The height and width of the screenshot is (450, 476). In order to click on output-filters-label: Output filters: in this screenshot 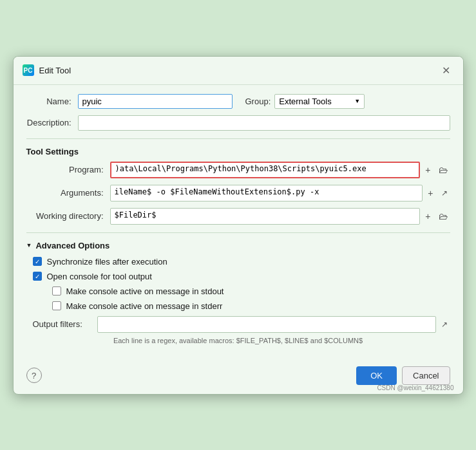, I will do `click(65, 324)`.